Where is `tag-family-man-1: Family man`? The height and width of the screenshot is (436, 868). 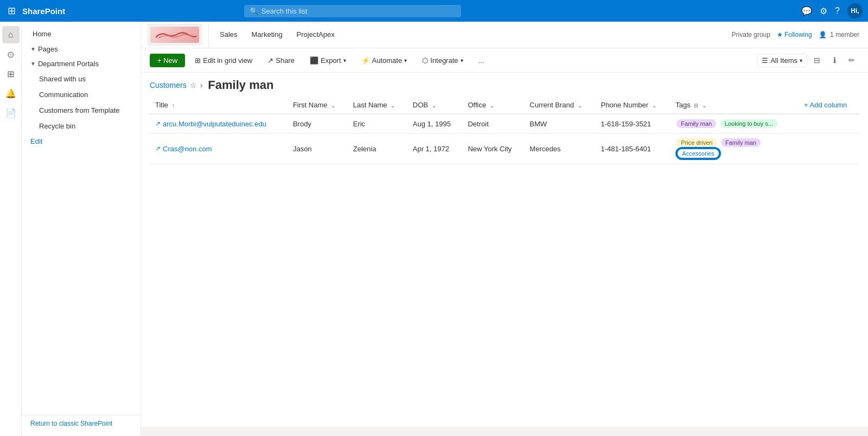 tag-family-man-1: Family man is located at coordinates (697, 124).